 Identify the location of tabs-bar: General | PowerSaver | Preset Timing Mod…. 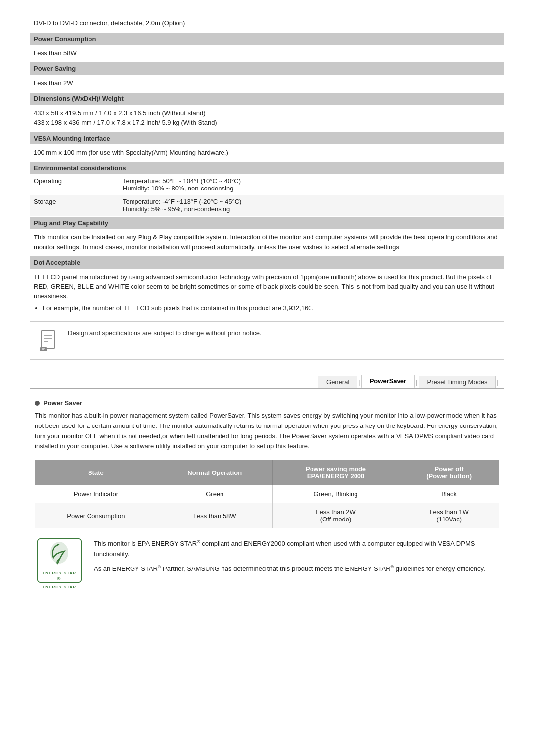
(267, 382).